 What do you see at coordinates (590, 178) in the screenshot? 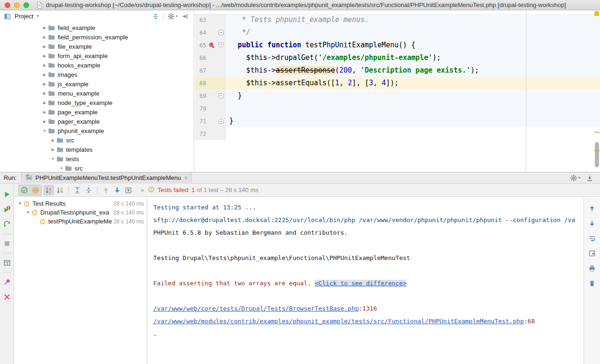
I see `hide-toolwindow-icon` at bounding box center [590, 178].